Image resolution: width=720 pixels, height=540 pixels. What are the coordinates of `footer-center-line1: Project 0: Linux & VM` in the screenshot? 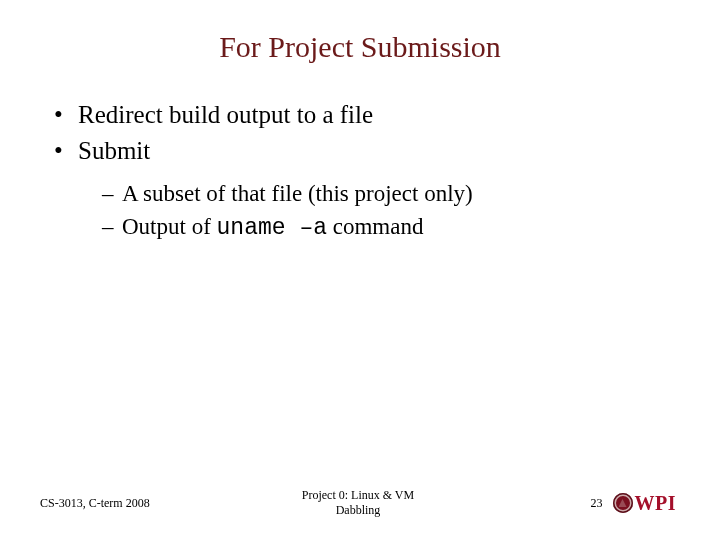 It's located at (358, 495).